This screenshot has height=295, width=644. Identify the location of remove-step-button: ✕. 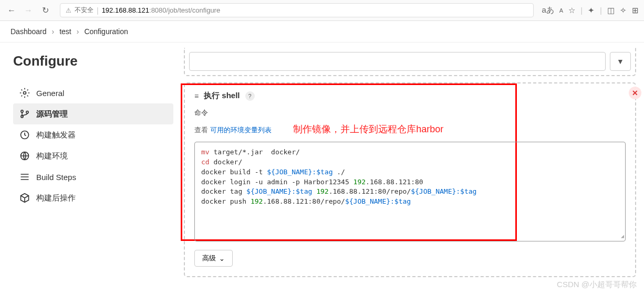
(635, 93).